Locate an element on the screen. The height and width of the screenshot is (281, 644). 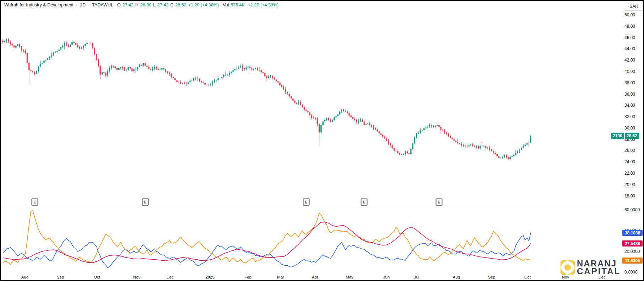
currency-button: SAR is located at coordinates (634, 6).